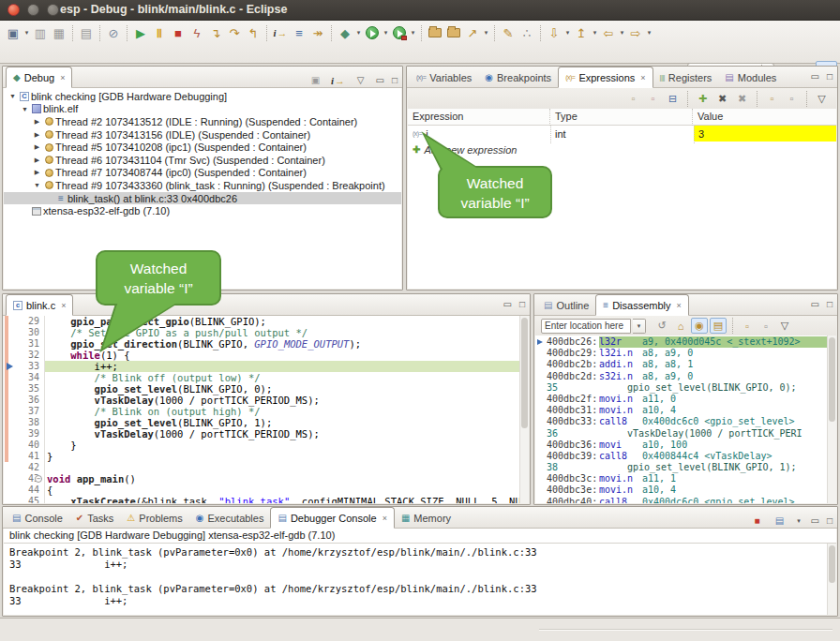 The height and width of the screenshot is (641, 840). What do you see at coordinates (791, 99) in the screenshot?
I see `export-expressions-icon: ▫` at bounding box center [791, 99].